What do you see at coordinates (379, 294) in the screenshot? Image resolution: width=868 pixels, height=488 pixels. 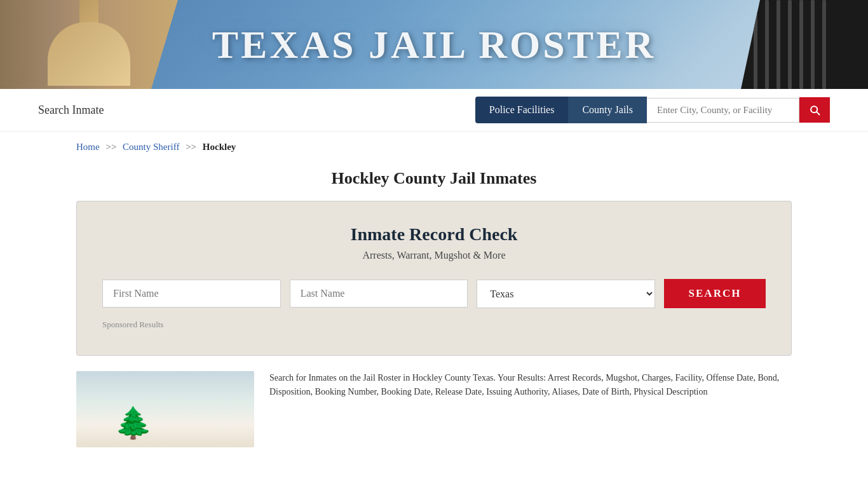 I see `last-name-input` at bounding box center [379, 294].